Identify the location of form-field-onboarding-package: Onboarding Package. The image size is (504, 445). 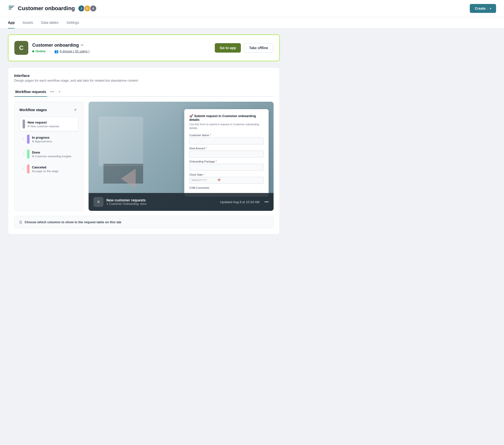
(226, 165).